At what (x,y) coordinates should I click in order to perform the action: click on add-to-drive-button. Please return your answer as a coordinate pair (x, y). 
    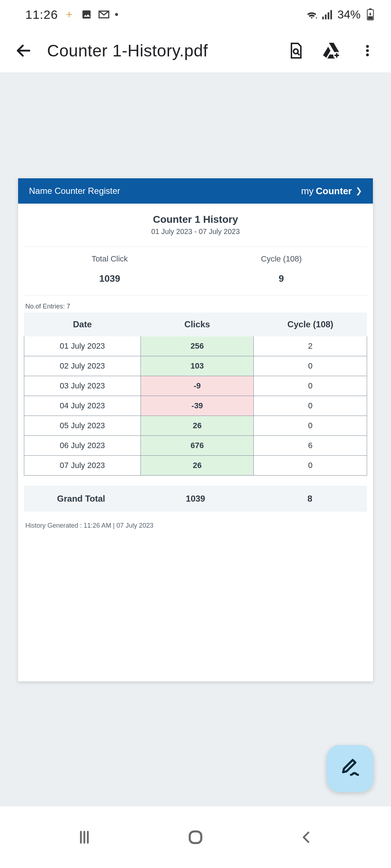
    Looking at the image, I should click on (331, 51).